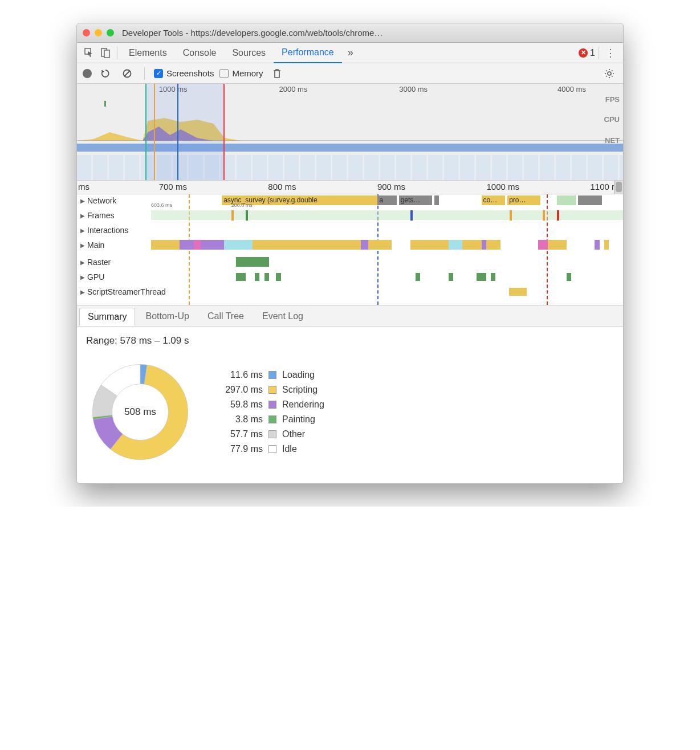 The width and height of the screenshot is (700, 750). What do you see at coordinates (350, 278) in the screenshot?
I see `lane-gpu: ▶GPU` at bounding box center [350, 278].